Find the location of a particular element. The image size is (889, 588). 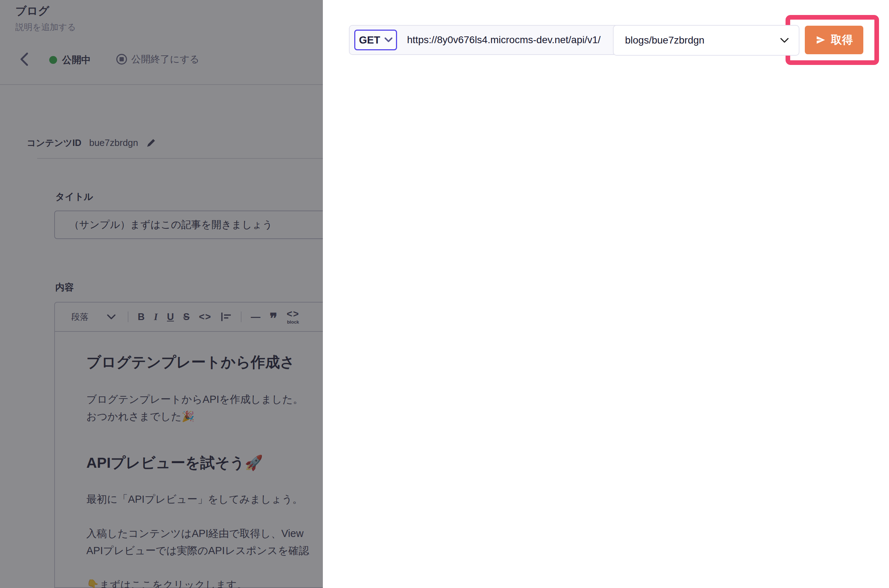

api-request-bar: GET https://8y0v676ls4.microcms-dev.net/… is located at coordinates (574, 40).